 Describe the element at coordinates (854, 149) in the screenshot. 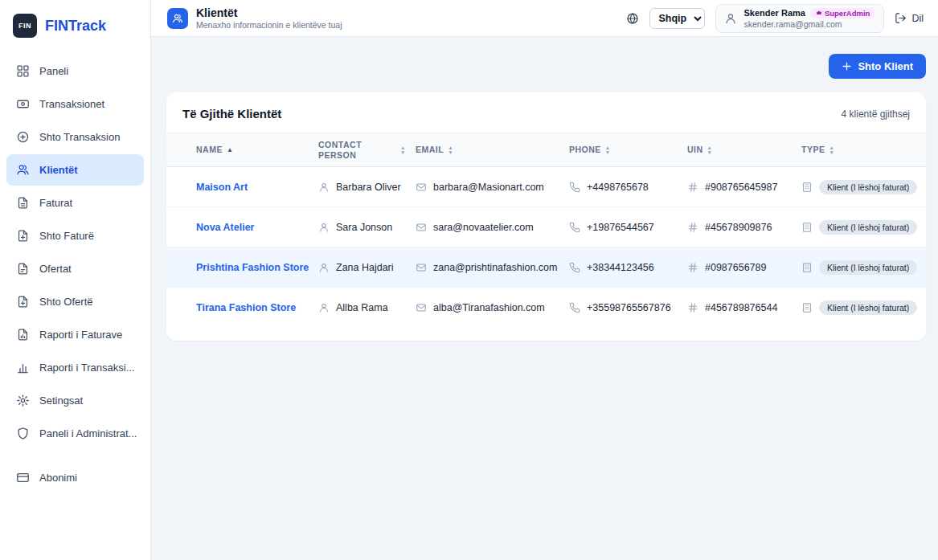

I see `column-header-type: TYPE` at that location.